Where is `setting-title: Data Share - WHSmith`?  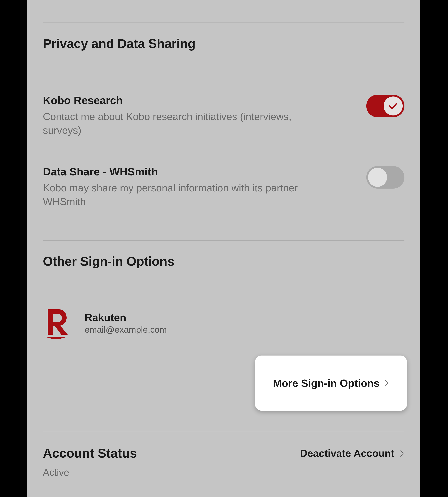
setting-title: Data Share - WHSmith is located at coordinates (179, 171).